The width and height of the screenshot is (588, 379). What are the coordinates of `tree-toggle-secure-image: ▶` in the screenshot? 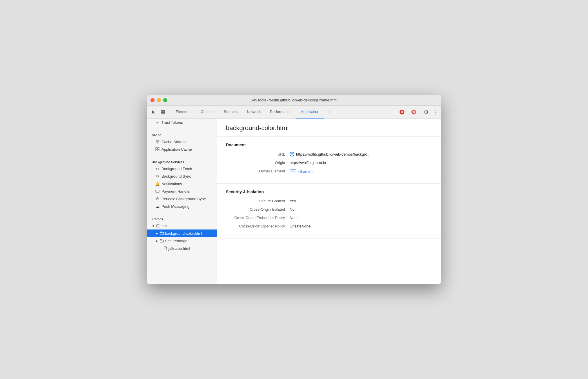 It's located at (157, 241).